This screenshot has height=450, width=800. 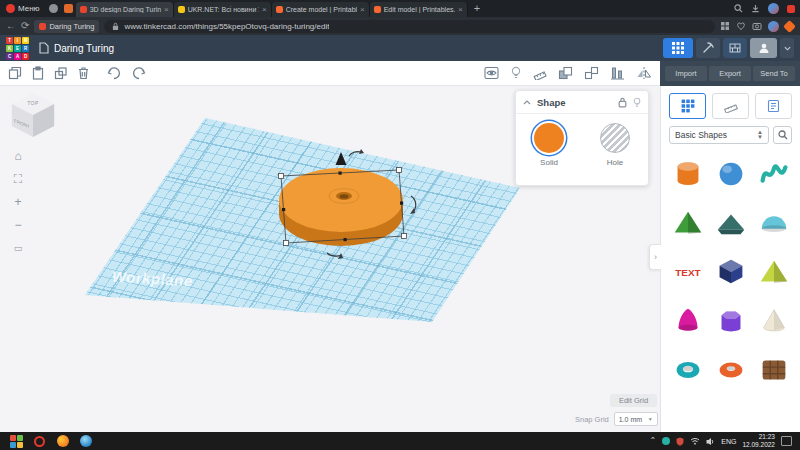 What do you see at coordinates (549, 138) in the screenshot?
I see `solid-swatch-icon` at bounding box center [549, 138].